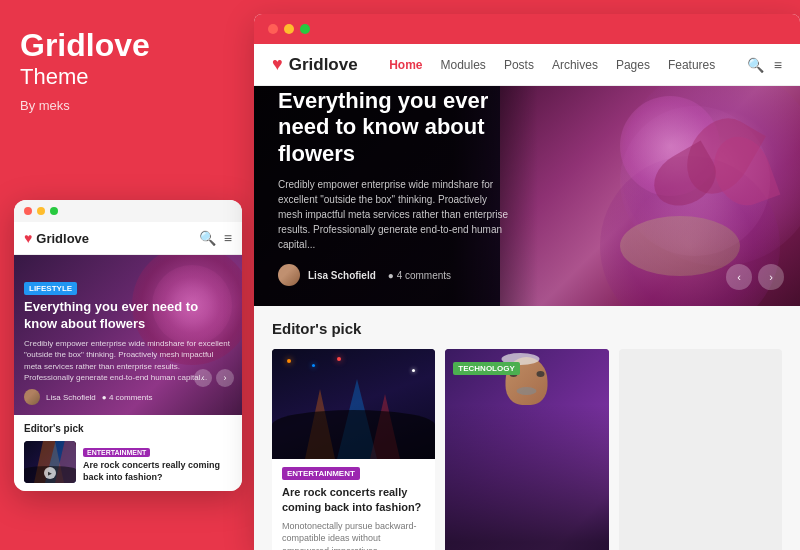 Image resolution: width=800 pixels, height=550 pixels. I want to click on card-1: ENTERTAINMENT Are rock concerts really c…, so click(354, 450).